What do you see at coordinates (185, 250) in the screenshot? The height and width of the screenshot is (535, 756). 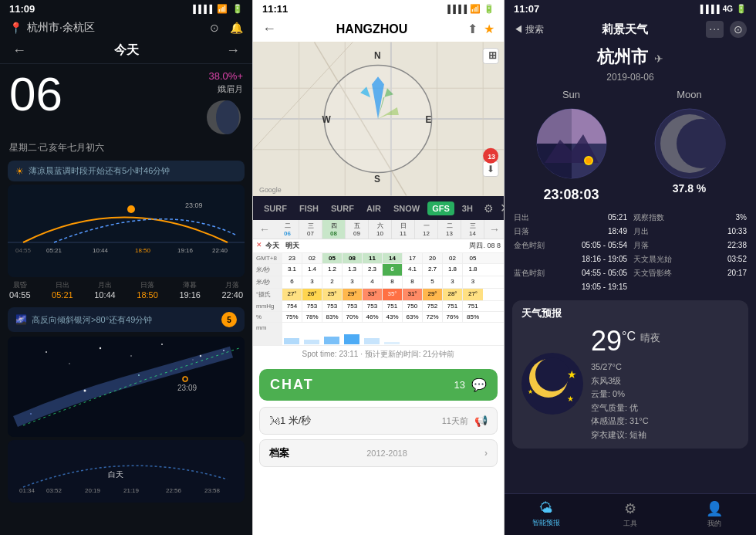 I see `svg-text: 19:16` at bounding box center [185, 250].